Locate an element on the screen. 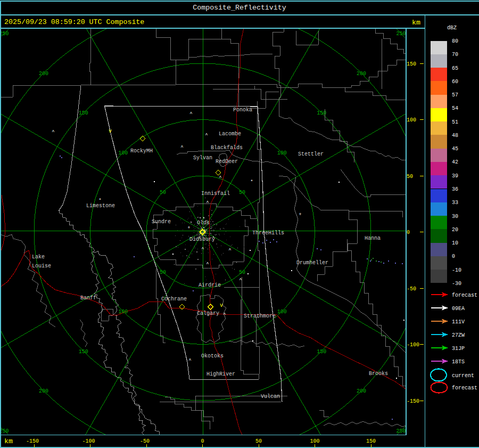 This screenshot has height=448, width=479. svg-text: Lake is located at coordinates (38, 257).